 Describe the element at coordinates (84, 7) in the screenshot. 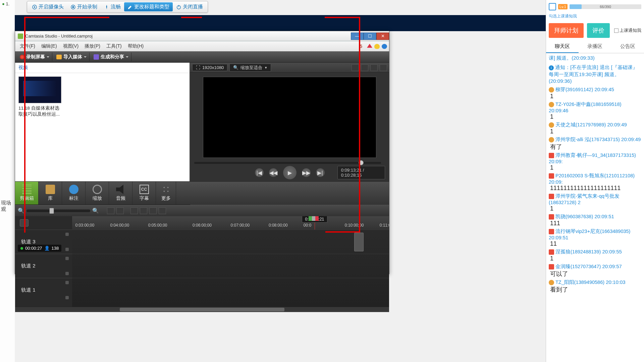

I see `start-record-button: 开始录制` at that location.